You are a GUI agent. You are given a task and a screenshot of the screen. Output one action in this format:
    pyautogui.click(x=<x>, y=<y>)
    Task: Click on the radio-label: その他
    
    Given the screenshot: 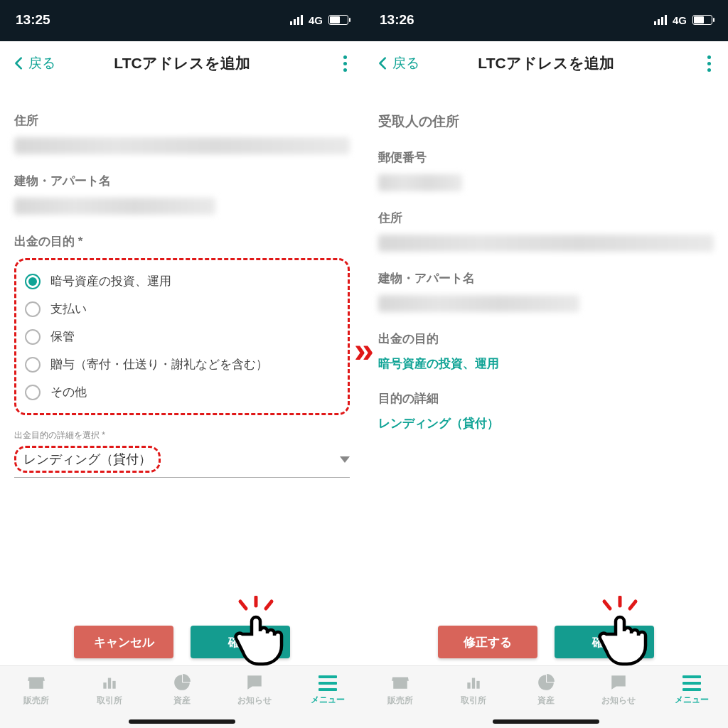 What is the action you would take?
    pyautogui.click(x=68, y=392)
    